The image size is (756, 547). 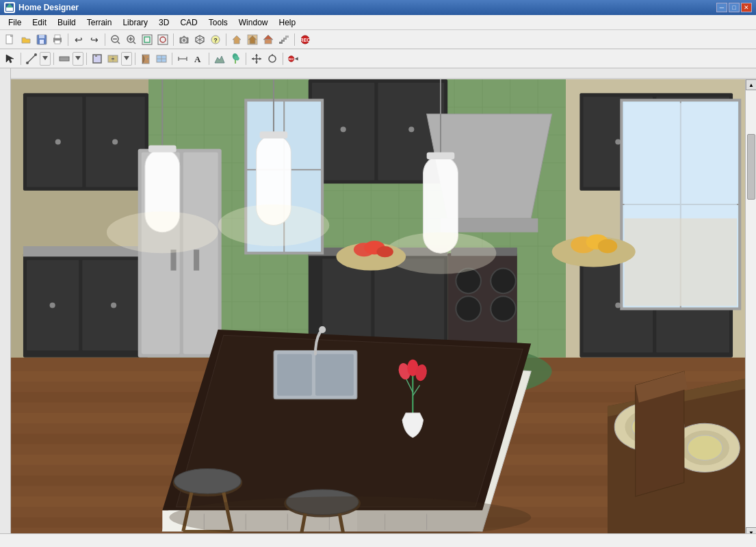 I want to click on room-button, so click(x=97, y=59).